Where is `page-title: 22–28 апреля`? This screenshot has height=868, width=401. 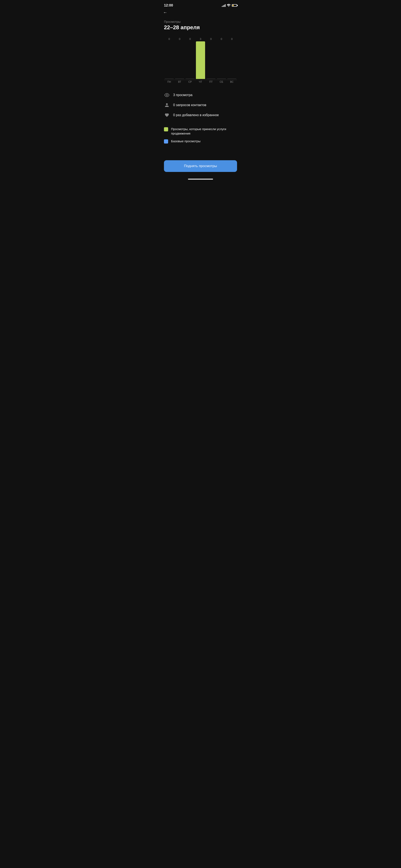 page-title: 22–28 апреля is located at coordinates (201, 28).